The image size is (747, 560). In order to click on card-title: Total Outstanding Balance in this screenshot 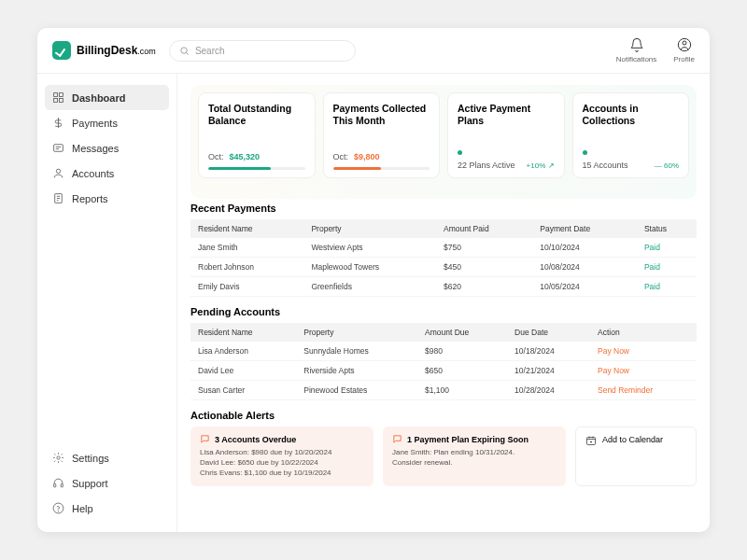, I will do `click(257, 115)`.